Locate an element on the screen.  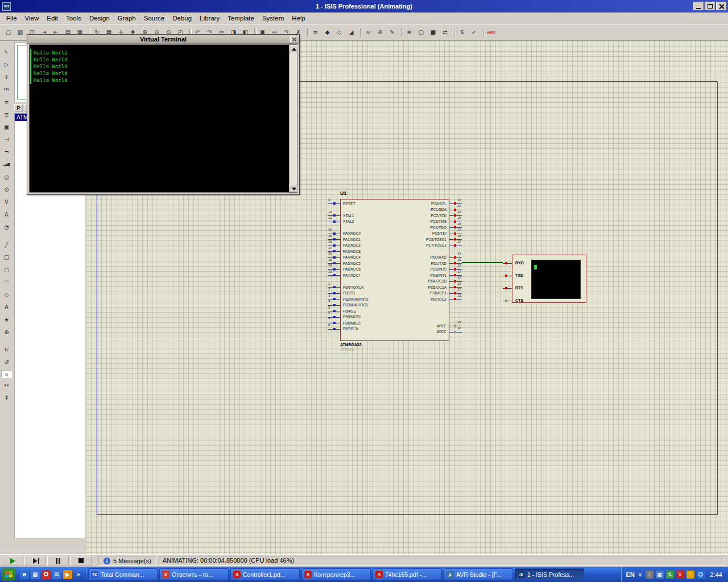
menu-item: File is located at coordinates (11, 18).